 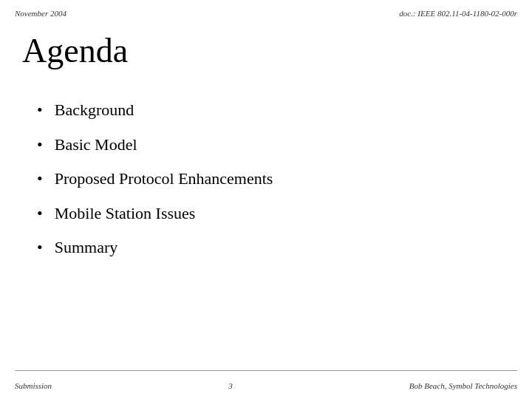 What do you see at coordinates (273, 214) in the screenshot?
I see `list-item: •Mobile Station Issues` at bounding box center [273, 214].